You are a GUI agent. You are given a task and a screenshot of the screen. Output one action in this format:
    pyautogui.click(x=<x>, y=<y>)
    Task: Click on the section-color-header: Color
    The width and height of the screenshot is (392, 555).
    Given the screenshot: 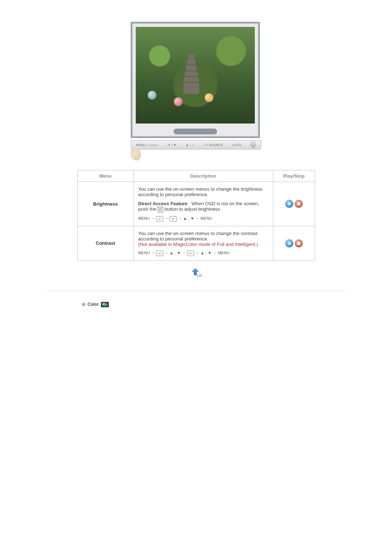 What is the action you would take?
    pyautogui.click(x=213, y=304)
    